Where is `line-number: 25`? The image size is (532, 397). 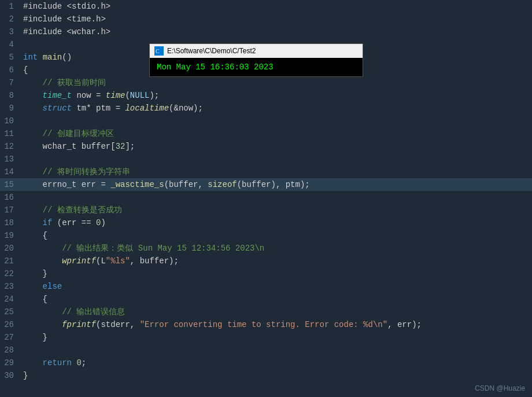 line-number: 25 is located at coordinates (10, 312).